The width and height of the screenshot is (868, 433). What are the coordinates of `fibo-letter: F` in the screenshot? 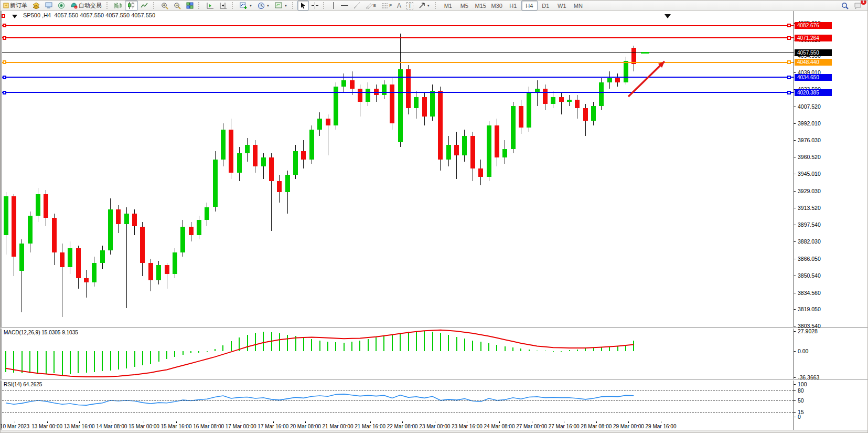 It's located at (390, 5).